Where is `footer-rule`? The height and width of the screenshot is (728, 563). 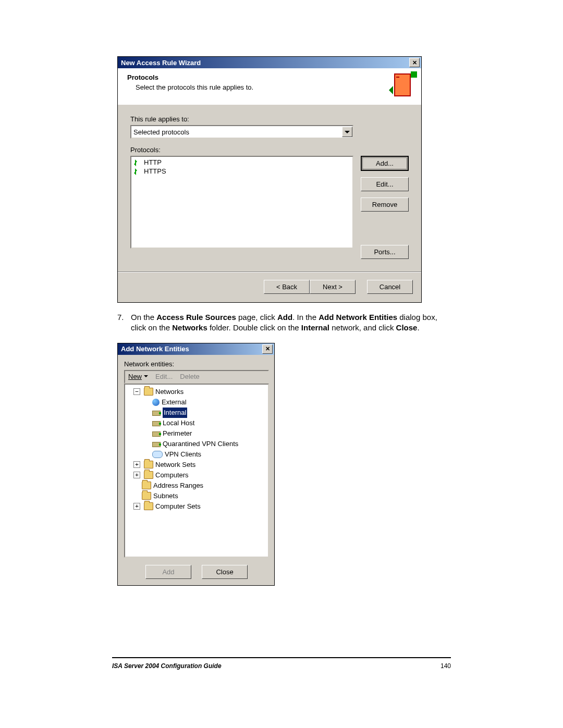 footer-rule is located at coordinates (282, 658).